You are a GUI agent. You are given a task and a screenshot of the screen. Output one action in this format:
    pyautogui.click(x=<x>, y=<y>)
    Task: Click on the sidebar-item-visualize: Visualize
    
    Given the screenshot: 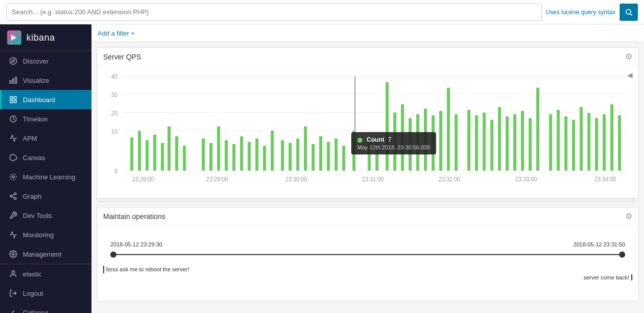 What is the action you would take?
    pyautogui.click(x=46, y=80)
    